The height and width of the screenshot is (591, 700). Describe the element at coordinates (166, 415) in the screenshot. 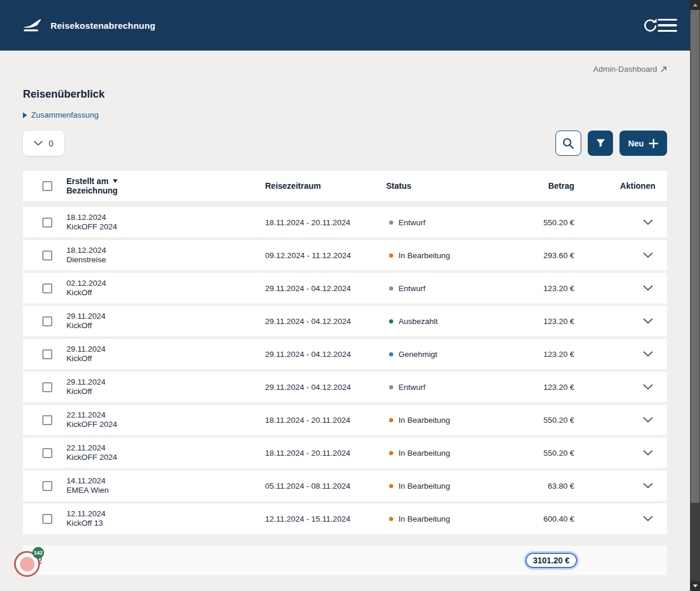

I see `row-created-date: 22.11.2024` at that location.